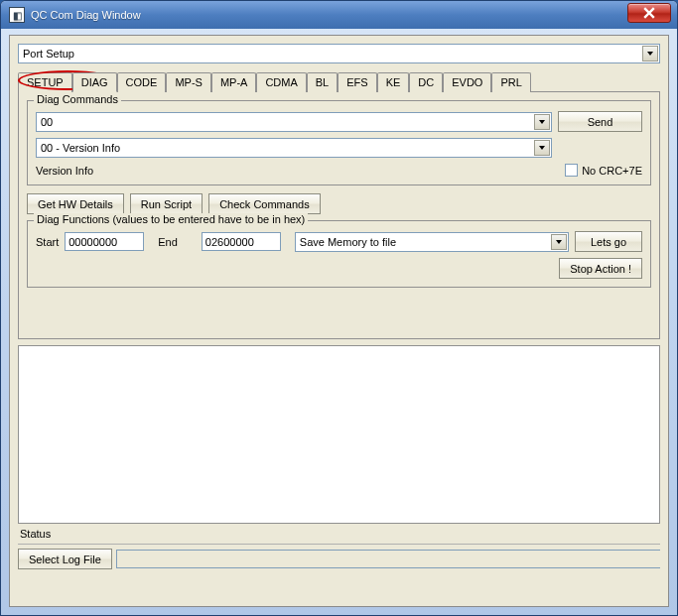 The height and width of the screenshot is (616, 678). What do you see at coordinates (339, 143) in the screenshot?
I see `diag-commands-group: Diag Commands 00 Send 00 - Version Info` at bounding box center [339, 143].